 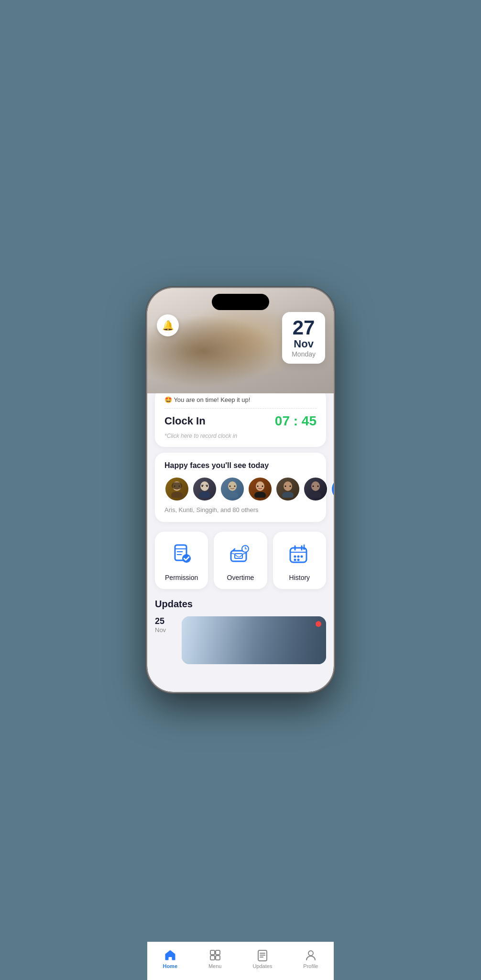 I want to click on clock-row: Clock In 07 : 45, so click(x=240, y=421).